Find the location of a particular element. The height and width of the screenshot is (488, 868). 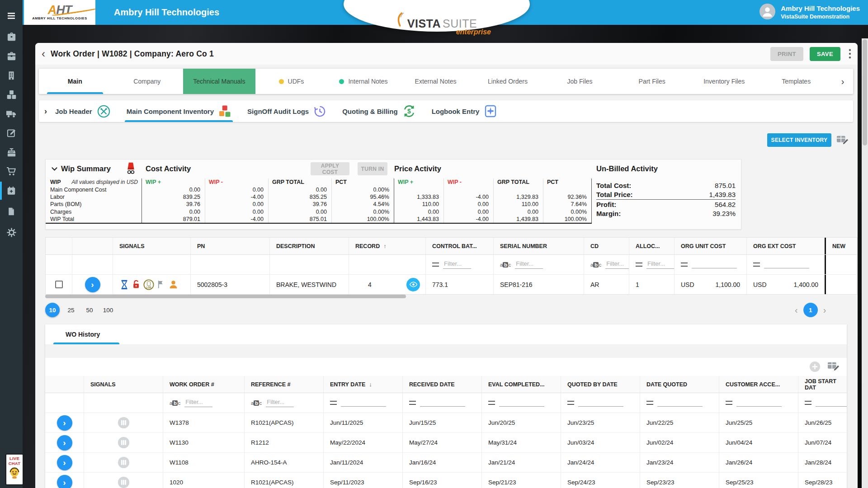

print-button: PRINT is located at coordinates (787, 54).